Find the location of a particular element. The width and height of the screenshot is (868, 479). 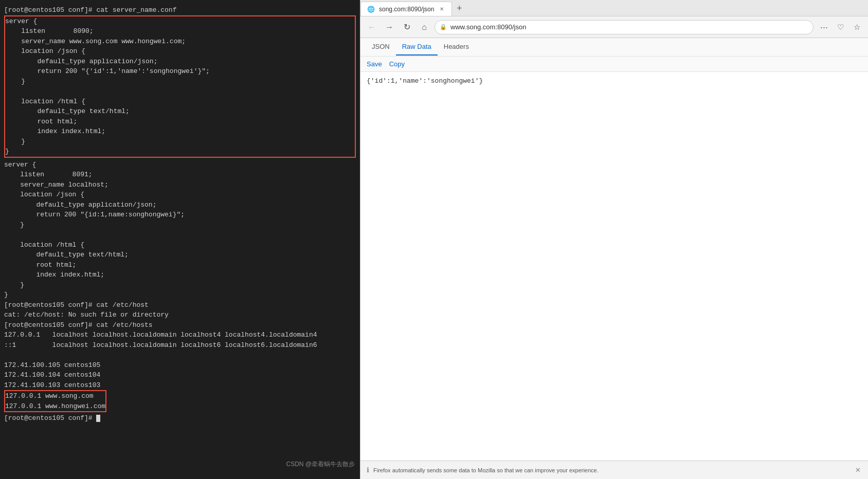

server-block-1-code: server { listen 8090; server_name www.so… is located at coordinates (180, 86).